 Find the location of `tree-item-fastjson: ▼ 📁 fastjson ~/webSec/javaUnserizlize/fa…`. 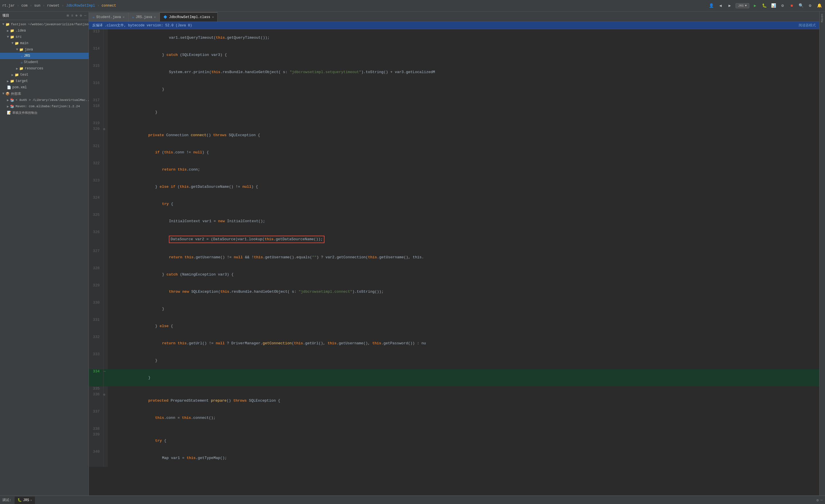

tree-item-fastjson: ▼ 📁 fastjson ~/webSec/javaUnserizlize/fa… is located at coordinates (44, 24).